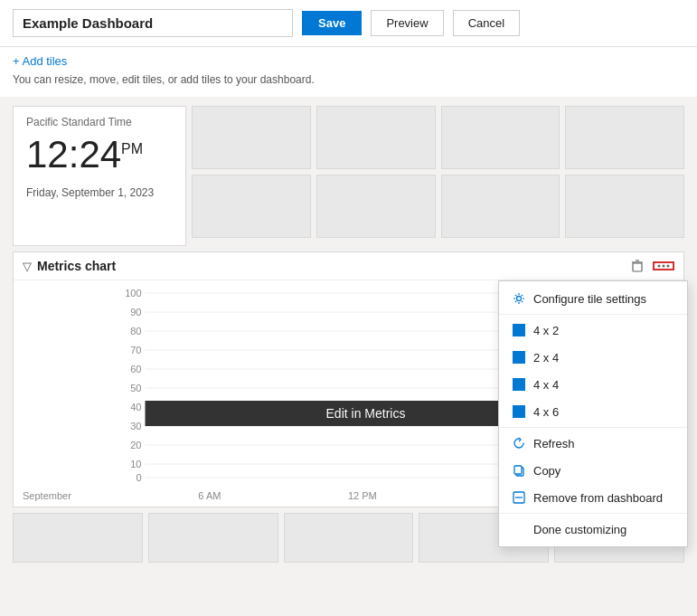 The image size is (697, 616). What do you see at coordinates (519, 299) in the screenshot?
I see `gear-icon` at bounding box center [519, 299].